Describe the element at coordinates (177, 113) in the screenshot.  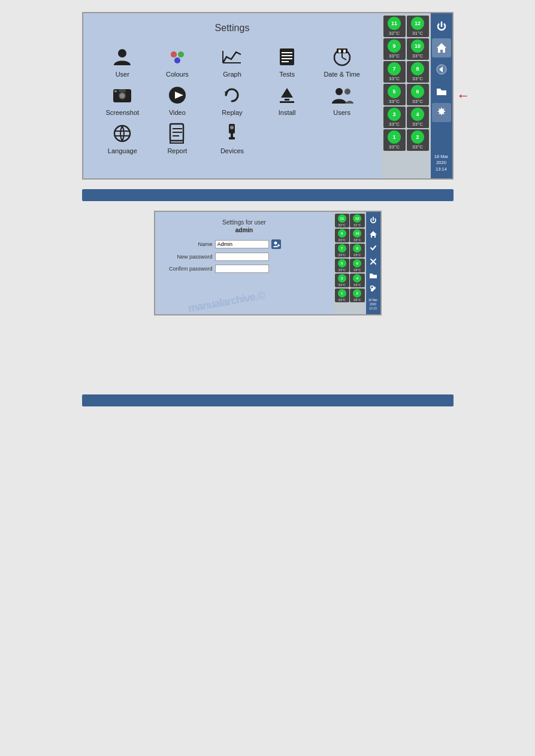
I see `video-label: Video` at that location.